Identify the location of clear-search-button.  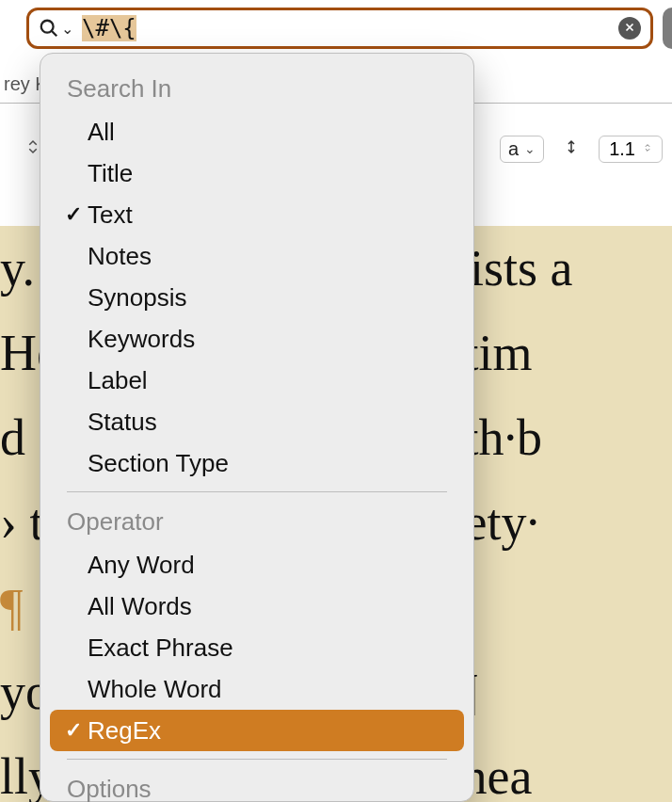
(630, 28).